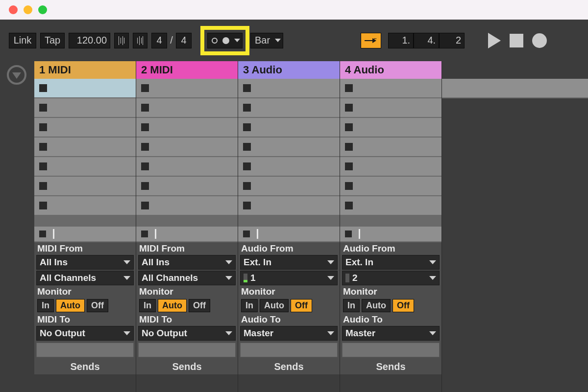  What do you see at coordinates (391, 365) in the screenshot?
I see `sends-label: Sends` at bounding box center [391, 365].